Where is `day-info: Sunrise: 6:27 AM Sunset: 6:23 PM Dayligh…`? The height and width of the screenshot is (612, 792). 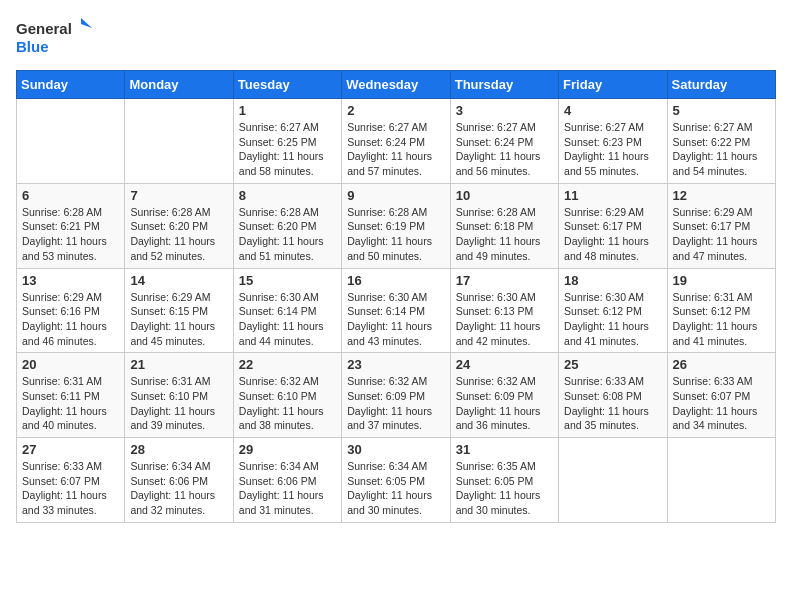
day-info: Sunrise: 6:27 AM Sunset: 6:23 PM Dayligh… is located at coordinates (612, 150).